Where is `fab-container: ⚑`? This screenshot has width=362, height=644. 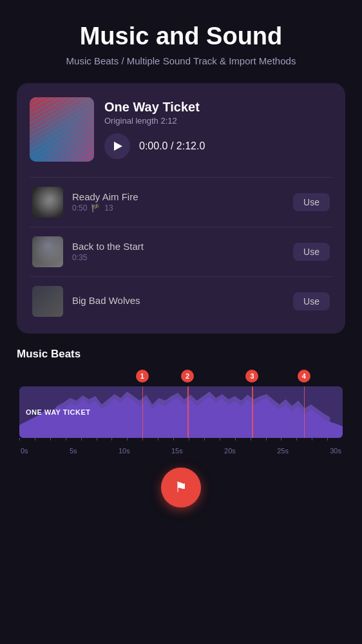
fab-container: ⚑ is located at coordinates (181, 488).